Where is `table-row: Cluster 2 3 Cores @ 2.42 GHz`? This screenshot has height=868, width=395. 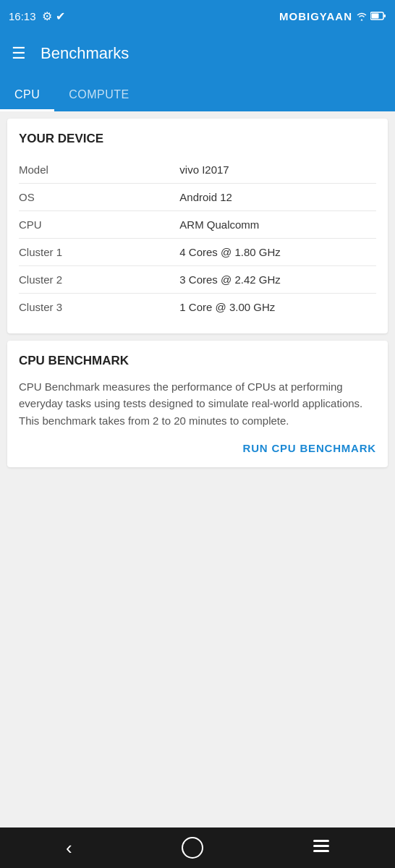
table-row: Cluster 2 3 Cores @ 2.42 GHz is located at coordinates (198, 280).